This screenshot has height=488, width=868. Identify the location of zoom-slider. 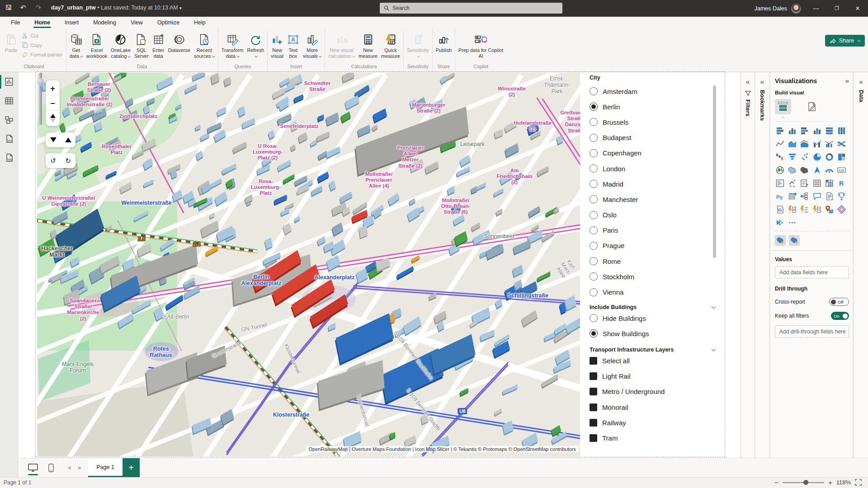
(803, 483).